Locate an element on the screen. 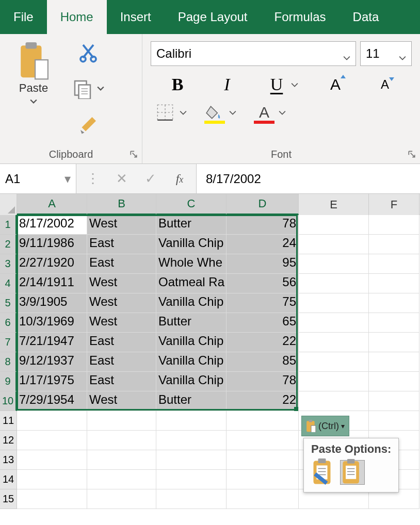  row-header-14: 14 is located at coordinates (8, 480).